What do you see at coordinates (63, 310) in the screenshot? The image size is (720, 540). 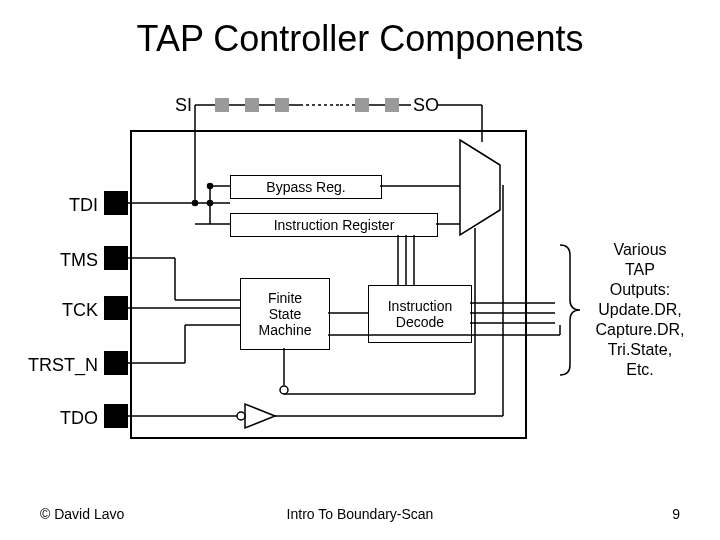 I see `label-tck: TCK` at bounding box center [63, 310].